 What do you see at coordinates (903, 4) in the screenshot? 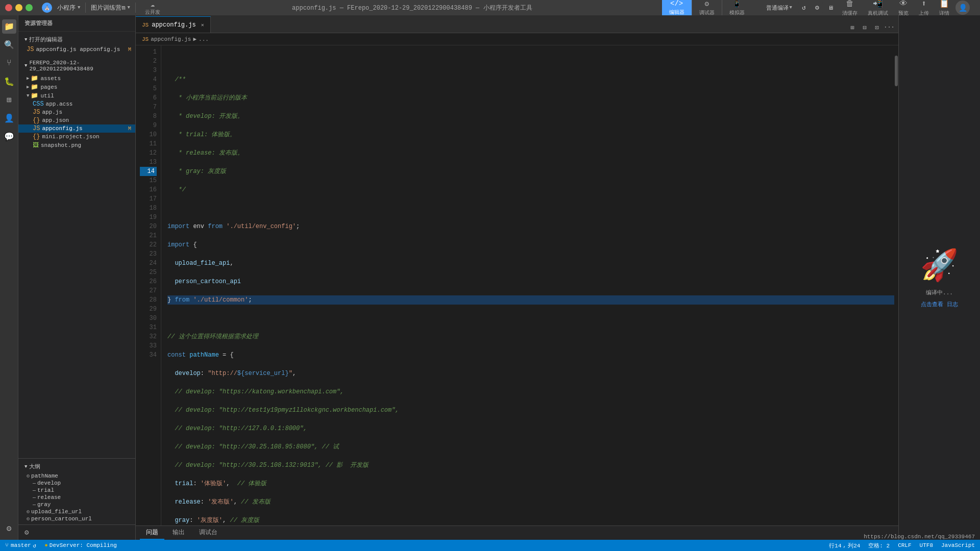
I see `preview-icon: 👁` at bounding box center [903, 4].